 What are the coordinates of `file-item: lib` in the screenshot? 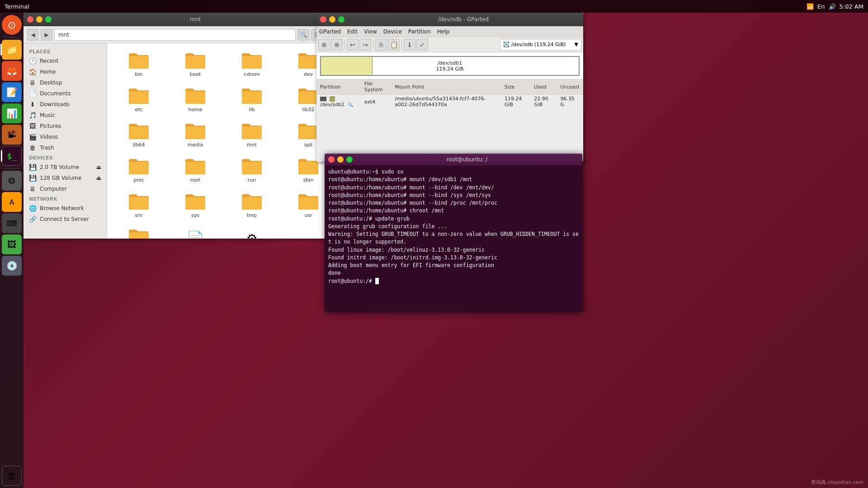 It's located at (252, 99).